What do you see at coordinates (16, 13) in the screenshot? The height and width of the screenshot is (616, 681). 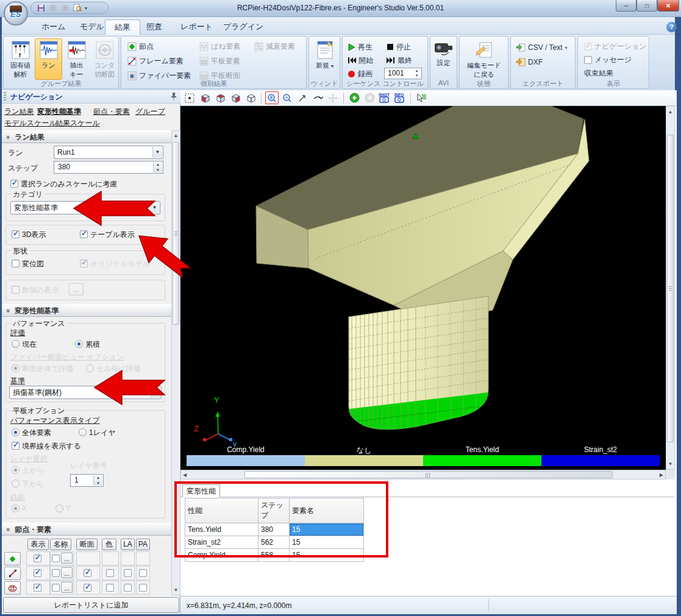 I see `application-menu-button: ES` at bounding box center [16, 13].